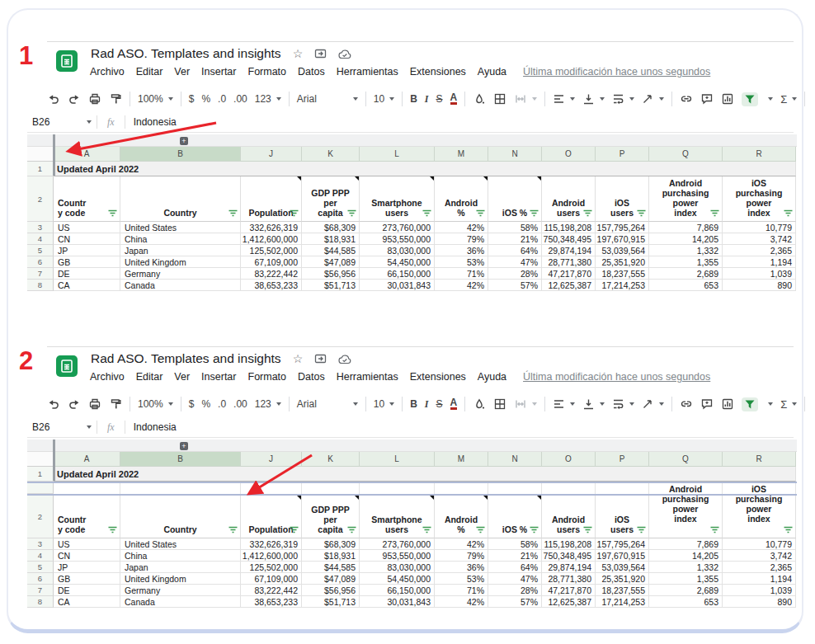 This screenshot has width=815, height=644. Describe the element at coordinates (271, 251) in the screenshot. I see `cell: 125,502,000` at that location.